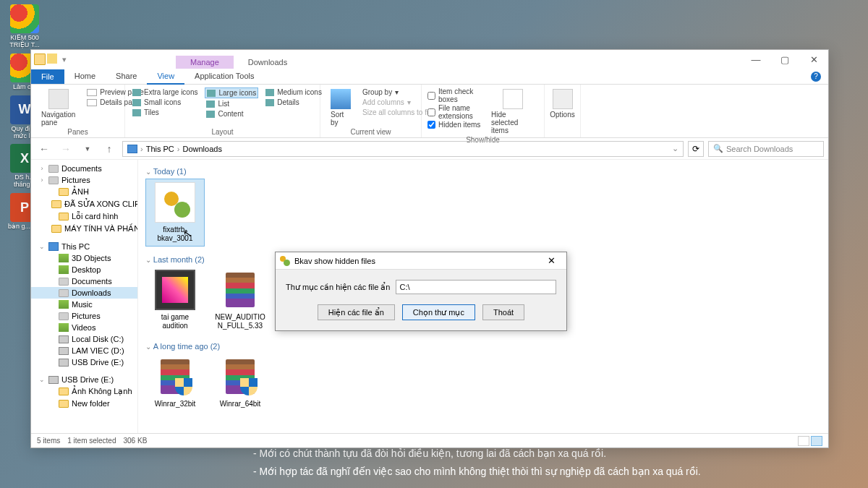  Describe the element at coordinates (84, 304) in the screenshot. I see `tree-item: Music` at that location.